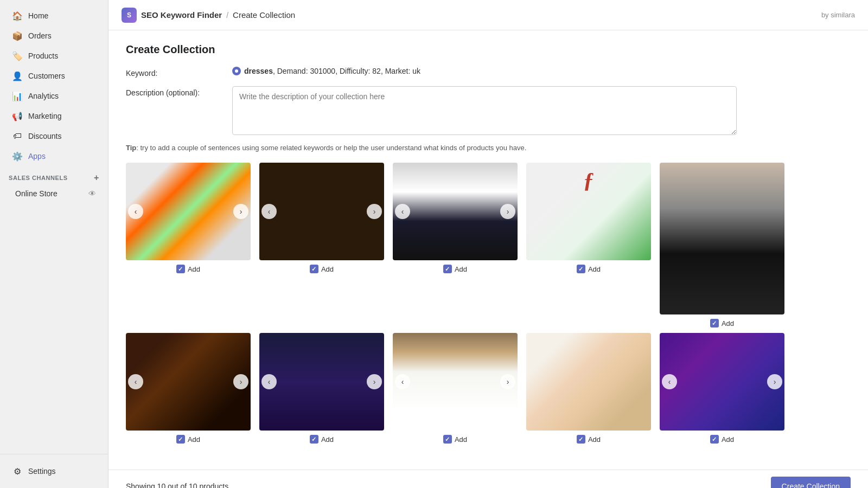 The height and width of the screenshot is (488, 868). I want to click on app-logo: S, so click(129, 15).